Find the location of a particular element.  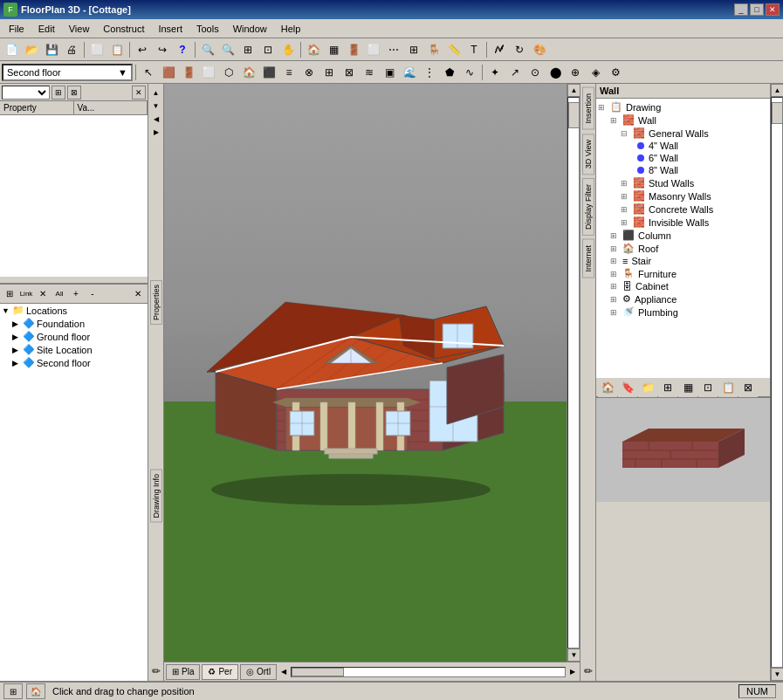

prev-btn2: 🔖 is located at coordinates (628, 388).